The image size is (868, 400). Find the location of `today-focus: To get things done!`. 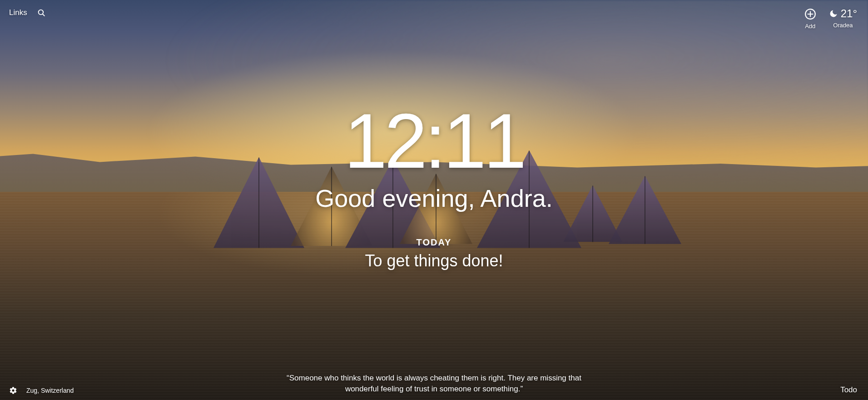

today-focus: To get things done! is located at coordinates (434, 261).